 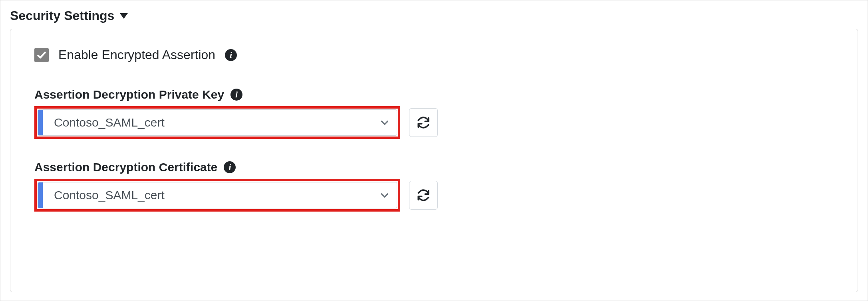 I want to click on private-key-select: Contoso_SAML_cert, so click(x=217, y=123).